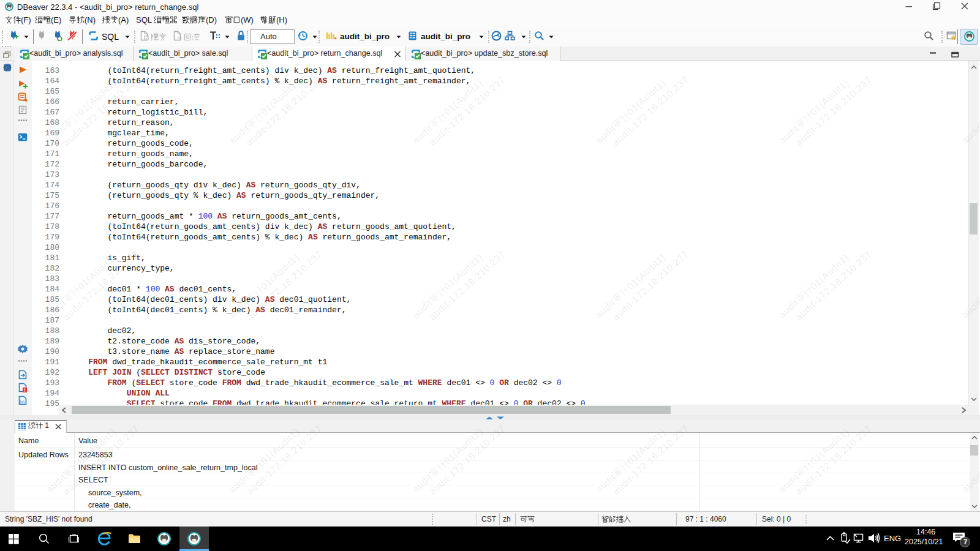  Describe the element at coordinates (22, 402) in the screenshot. I see `svg-text: (x)` at that location.